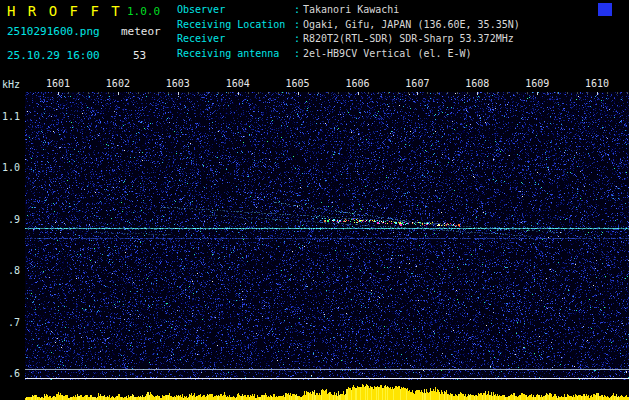 The height and width of the screenshot is (400, 629). Describe the element at coordinates (10, 322) in the screenshot. I see `y-tick-label: .7` at that location.